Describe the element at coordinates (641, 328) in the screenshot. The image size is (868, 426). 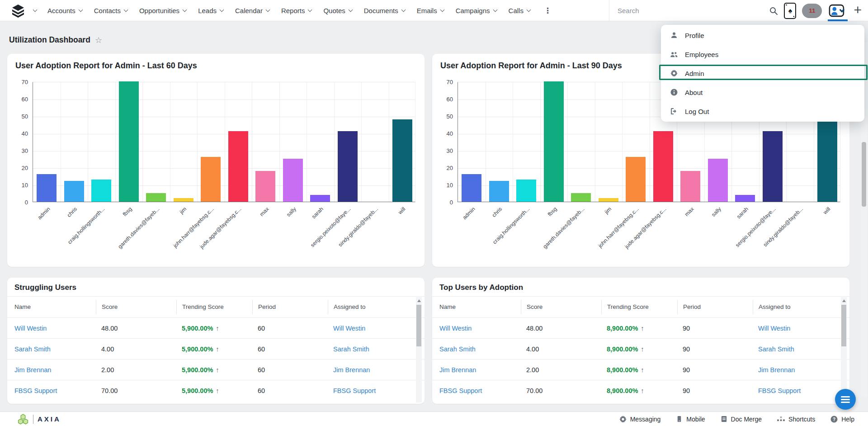
I see `table-row: Will Westin48.008,900.00%↑90Will Westin` at that location.